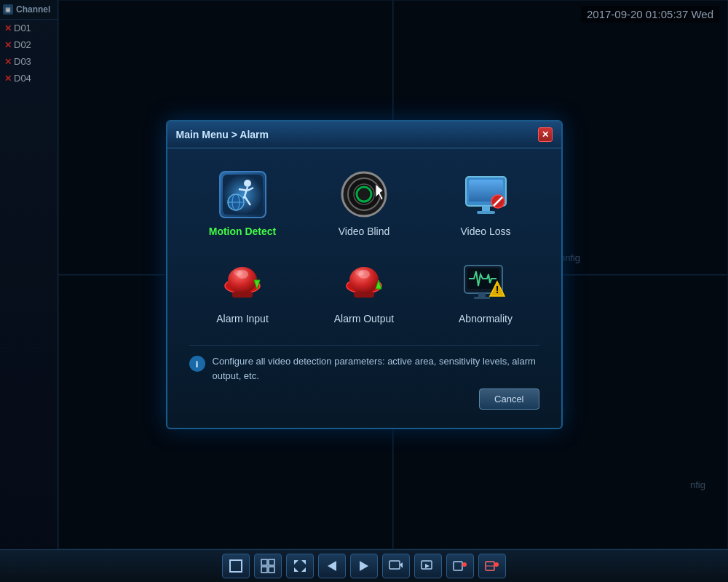 The width and height of the screenshot is (728, 582). Describe the element at coordinates (364, 367) in the screenshot. I see `info-bar: i Configure all video detection paramete…` at that location.